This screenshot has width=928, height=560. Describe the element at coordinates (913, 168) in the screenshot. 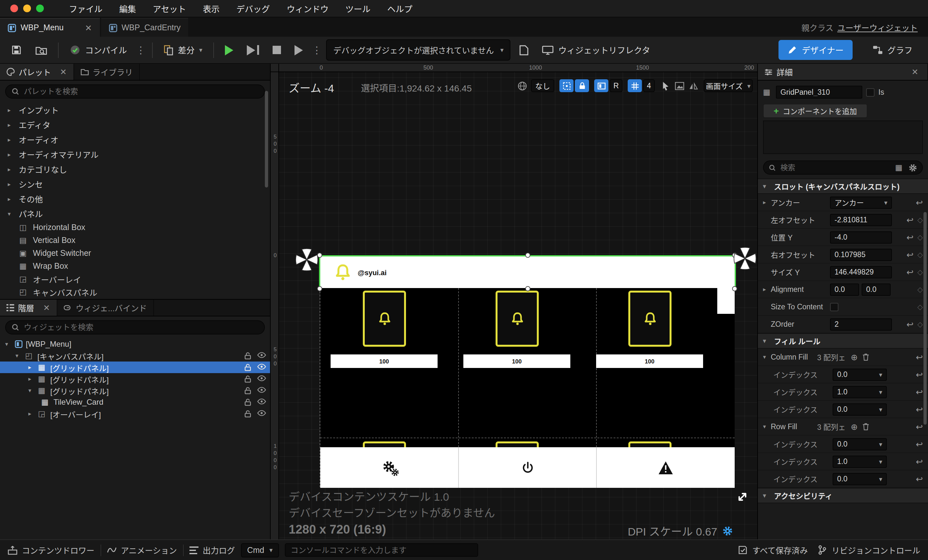

I see `settings-gear-icon` at that location.